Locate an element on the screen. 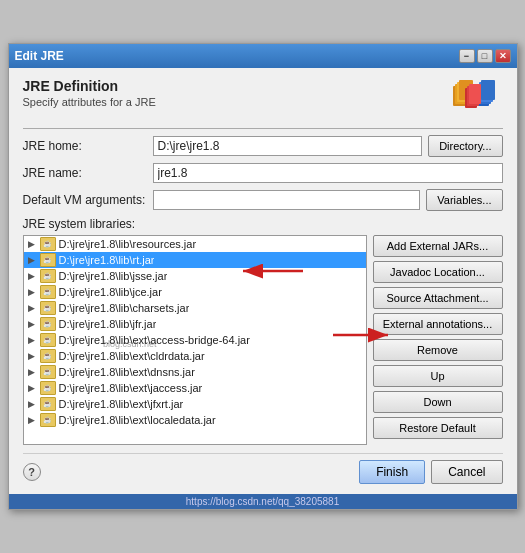 This screenshot has height=553, width=525. item-text: D:\jre\jre1.8\lib\jfr.jar is located at coordinates (108, 324).